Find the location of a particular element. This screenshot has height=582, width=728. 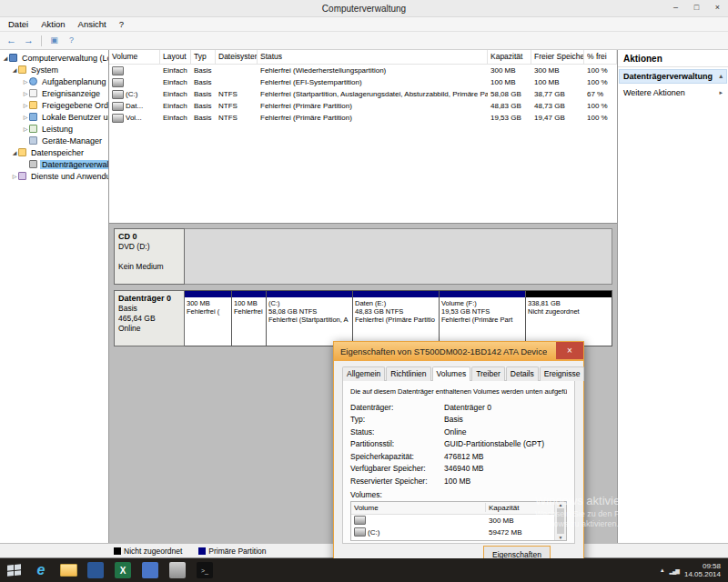

cd-drive-row: CD 0 DVD (D:) Kein Medium is located at coordinates (363, 256).